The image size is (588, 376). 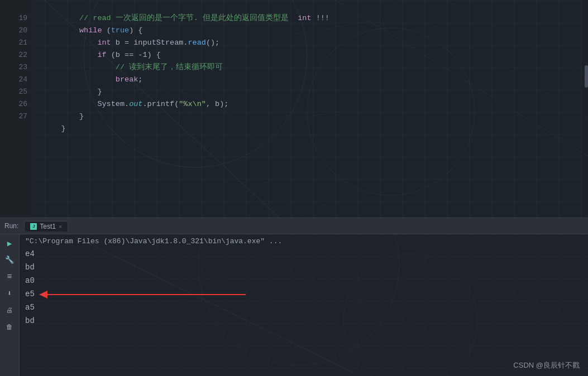 I want to click on line-number: 20, so click(x=23, y=31).